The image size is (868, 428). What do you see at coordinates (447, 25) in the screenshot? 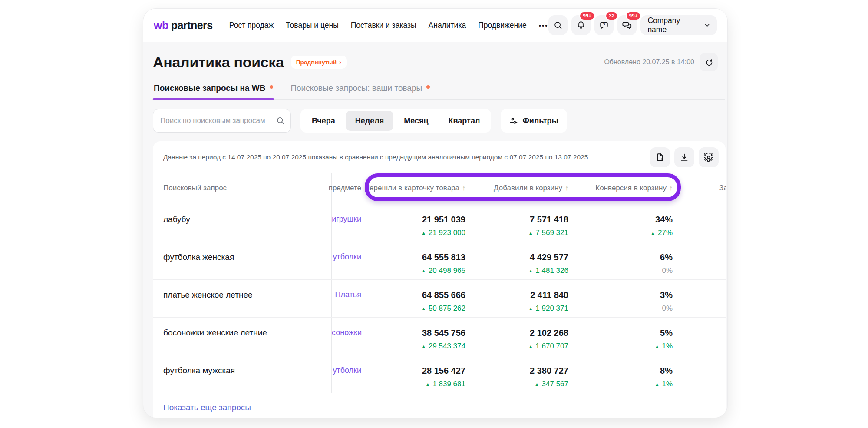
I see `nav-item-analytics: Аналитика` at bounding box center [447, 25].